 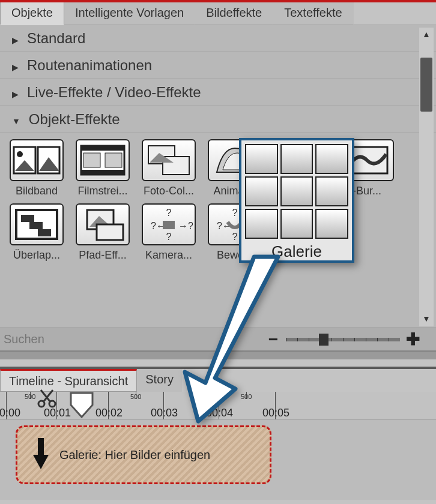 I want to click on tab-image-effects: Bildeffekte, so click(x=234, y=14).